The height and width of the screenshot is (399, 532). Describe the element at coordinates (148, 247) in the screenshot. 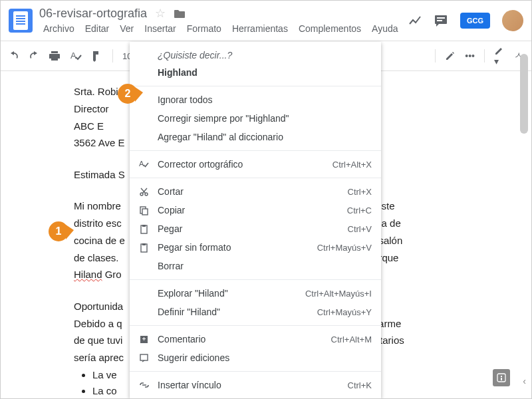

I see `paste-plain-icon` at that location.